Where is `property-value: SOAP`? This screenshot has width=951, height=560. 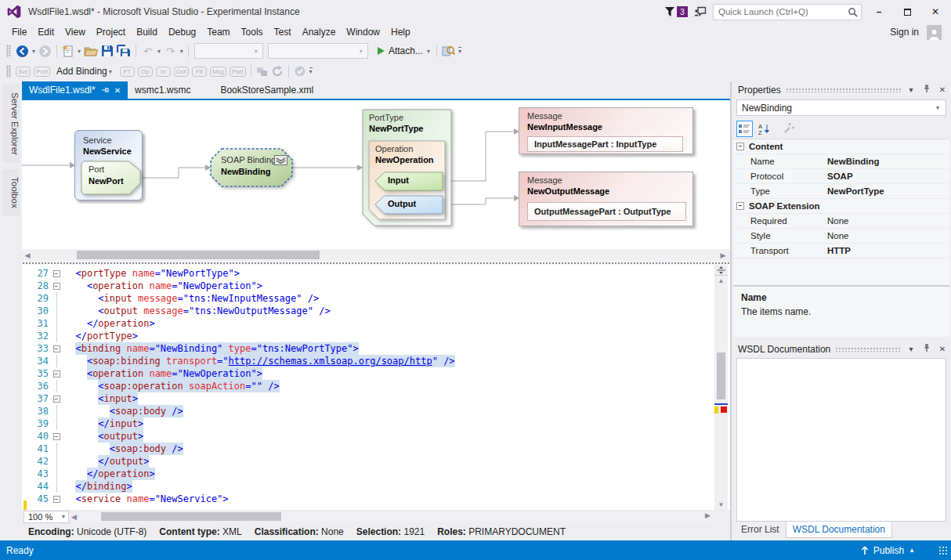 property-value: SOAP is located at coordinates (888, 176).